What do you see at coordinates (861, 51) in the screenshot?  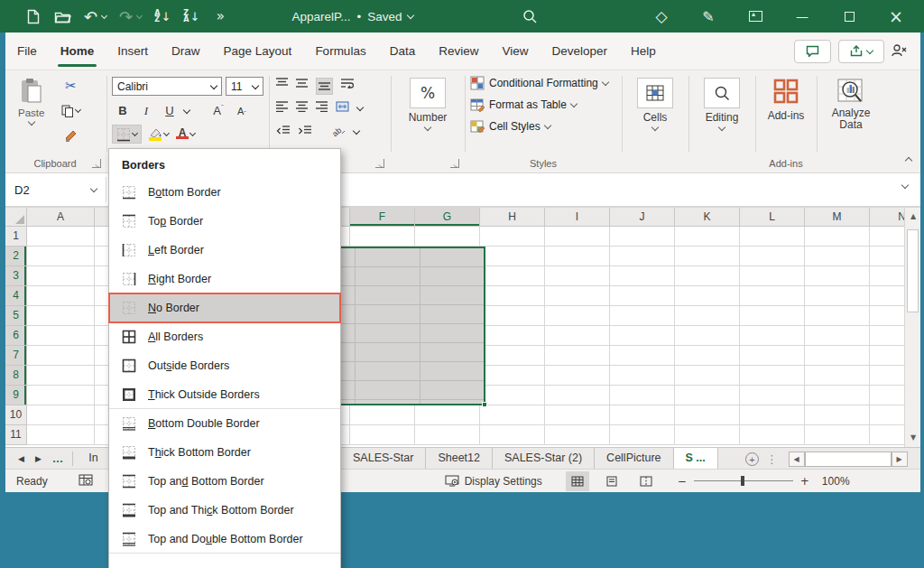 I see `share-button` at bounding box center [861, 51].